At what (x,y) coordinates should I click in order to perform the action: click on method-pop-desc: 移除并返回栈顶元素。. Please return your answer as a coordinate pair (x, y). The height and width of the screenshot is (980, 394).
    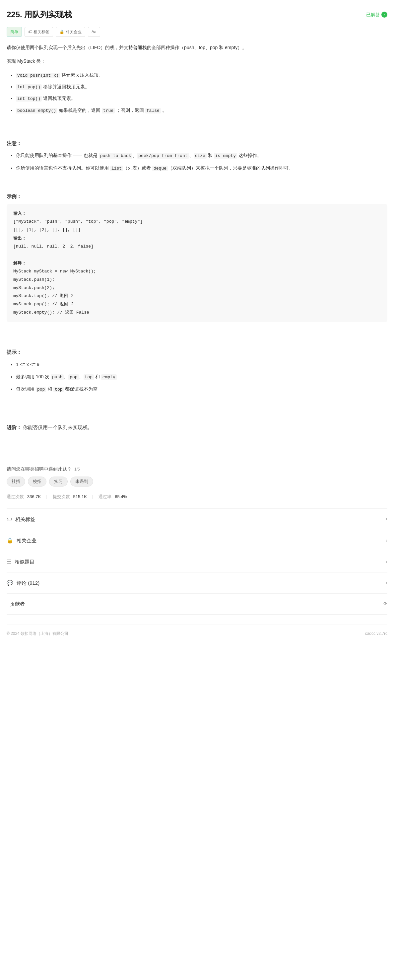
    Looking at the image, I should click on (66, 87).